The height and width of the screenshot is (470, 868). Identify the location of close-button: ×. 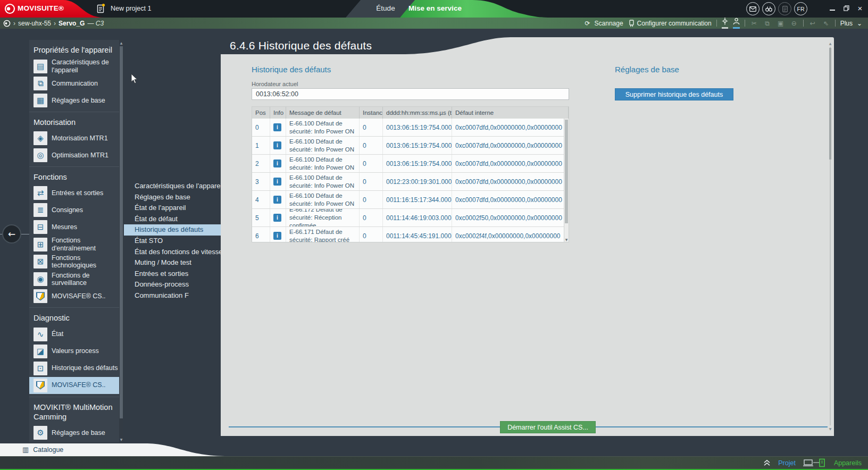
(860, 8).